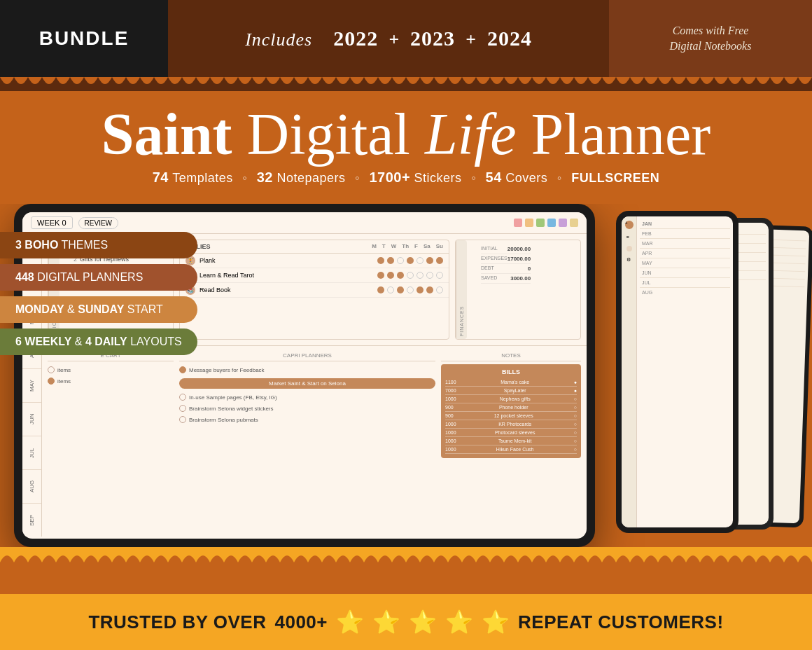 Image resolution: width=812 pixels, height=650 pixels. I want to click on day-su: Su, so click(440, 247).